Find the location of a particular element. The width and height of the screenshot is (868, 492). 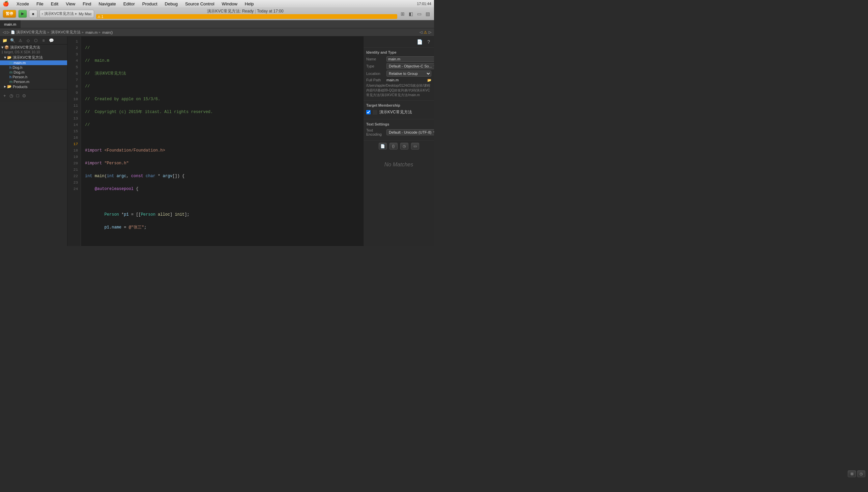

nav-bookmark-icon: ◇ is located at coordinates (28, 41).